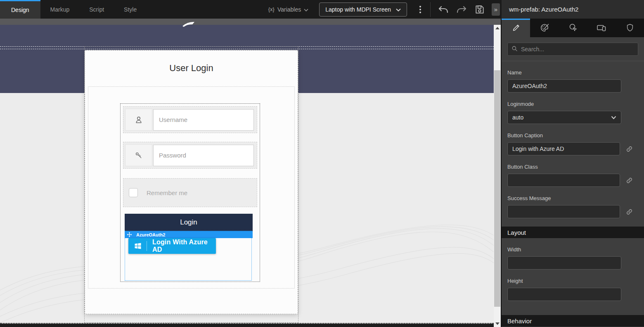 The height and width of the screenshot is (327, 644). Describe the element at coordinates (516, 28) in the screenshot. I see `tab-properties` at that location.